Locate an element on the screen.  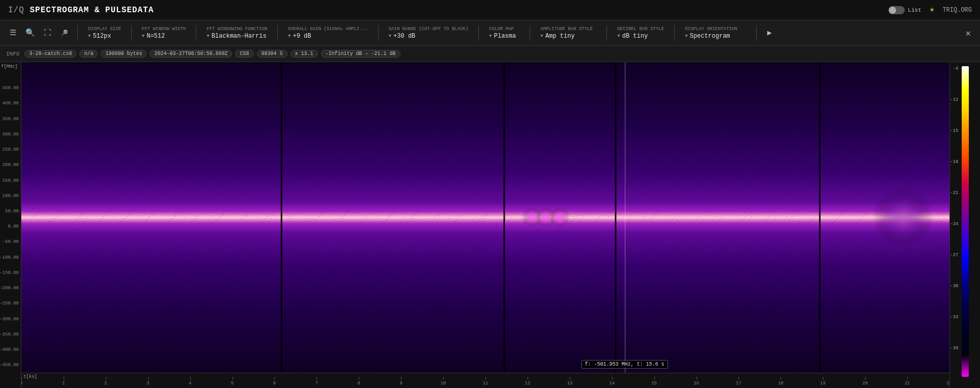
gain-range-control: Gain range (cut-off to black) ▼ +30 dB is located at coordinates (428, 33).